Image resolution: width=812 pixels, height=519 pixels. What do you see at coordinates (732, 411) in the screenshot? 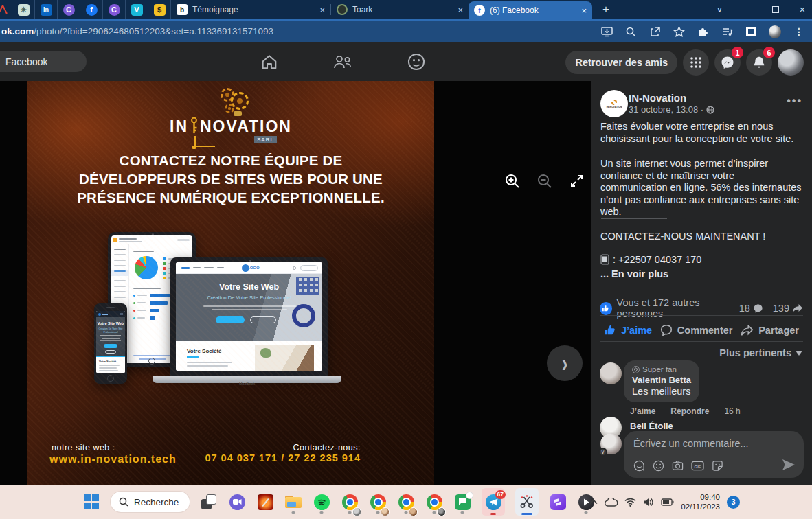
I see `comment-time: 16 h` at bounding box center [732, 411].